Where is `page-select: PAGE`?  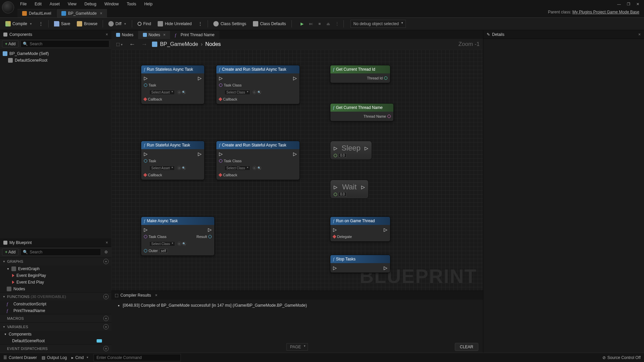 page-select: PAGE is located at coordinates (297, 347).